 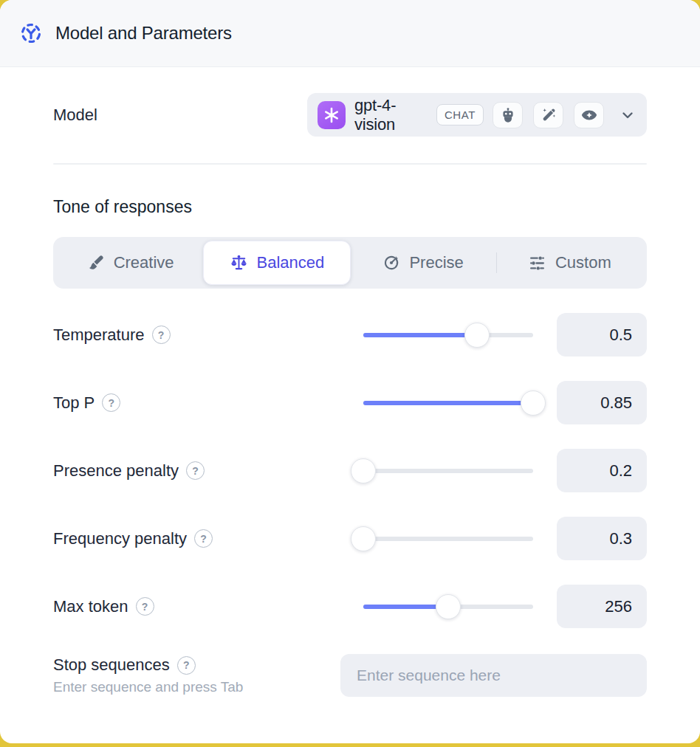 I want to click on panel-title: Model and Parameters, so click(x=143, y=33).